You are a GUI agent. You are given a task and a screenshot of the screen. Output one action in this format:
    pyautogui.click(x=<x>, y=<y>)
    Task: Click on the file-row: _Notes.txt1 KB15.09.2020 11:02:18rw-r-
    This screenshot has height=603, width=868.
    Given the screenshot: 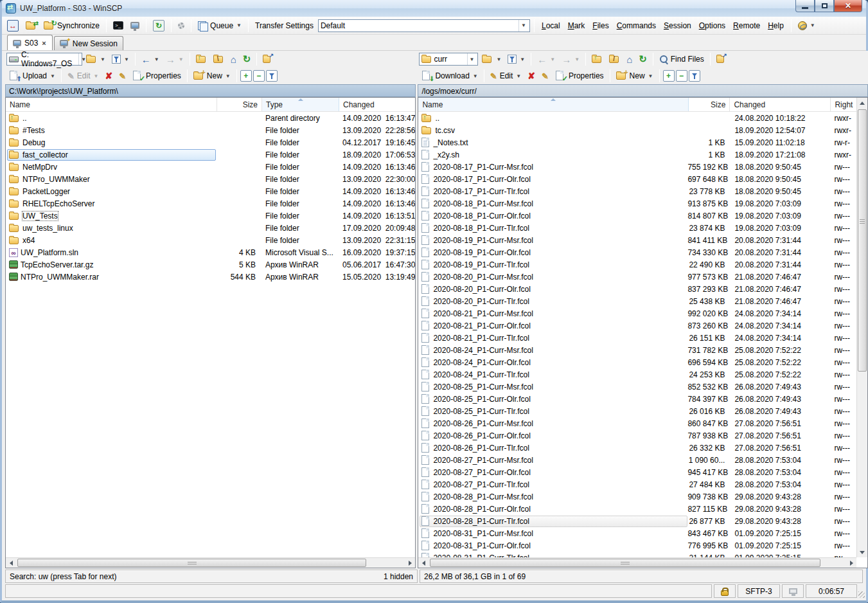 What is the action you would take?
    pyautogui.click(x=637, y=143)
    